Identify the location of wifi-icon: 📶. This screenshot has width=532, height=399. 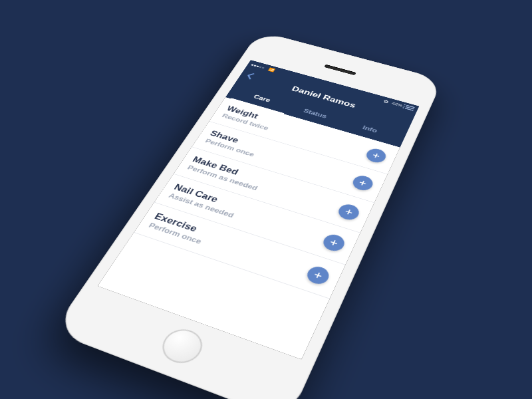
(271, 70).